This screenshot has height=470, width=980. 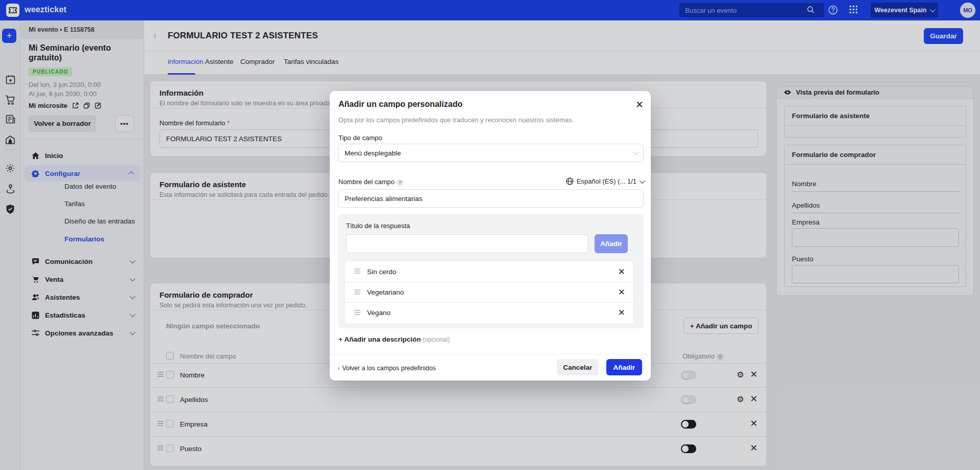 What do you see at coordinates (371, 182) in the screenshot?
I see `name-label: Nombre del campo ?` at bounding box center [371, 182].